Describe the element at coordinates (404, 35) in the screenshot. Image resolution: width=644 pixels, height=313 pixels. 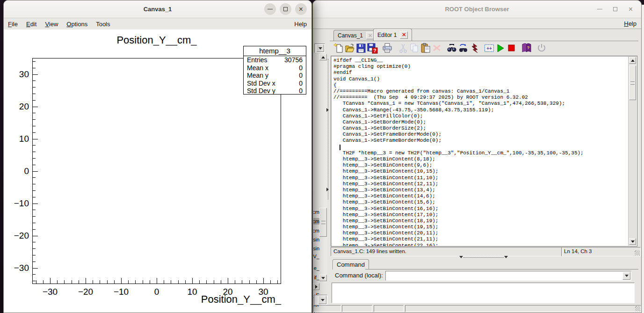
I see `tab-close-button: ✕` at that location.